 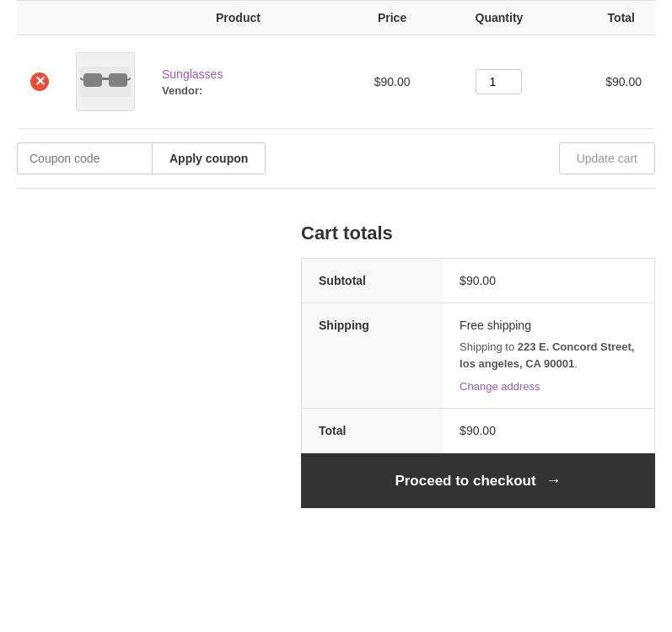 I want to click on shipping-label: Shipping, so click(x=373, y=356).